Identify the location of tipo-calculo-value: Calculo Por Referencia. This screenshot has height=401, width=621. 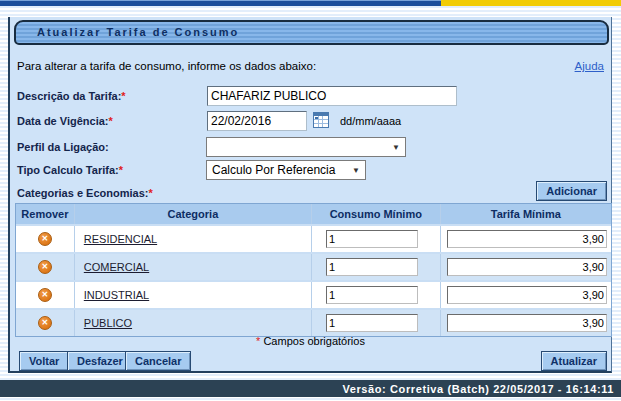
(274, 170).